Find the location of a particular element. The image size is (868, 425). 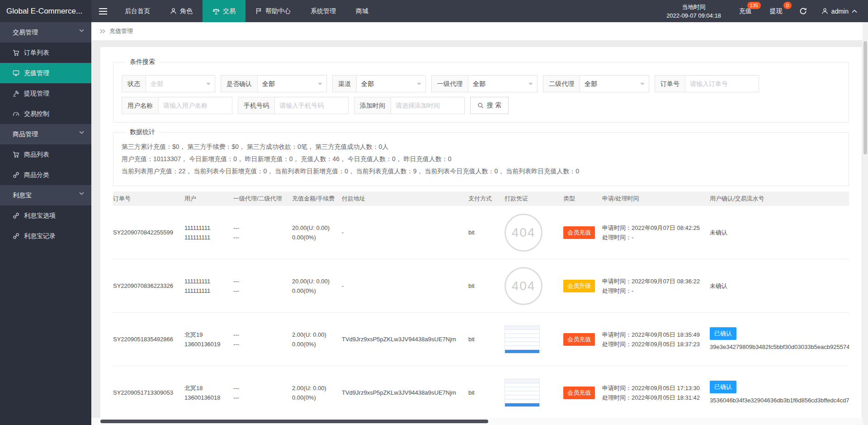

confirm-status-badge: 已确认 is located at coordinates (723, 334).